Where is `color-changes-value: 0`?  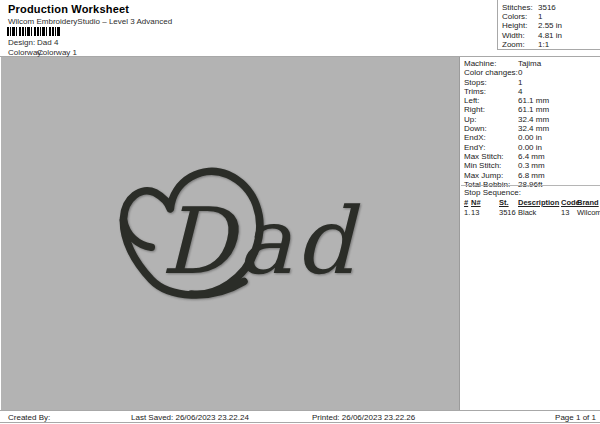 color-changes-value: 0 is located at coordinates (520, 72).